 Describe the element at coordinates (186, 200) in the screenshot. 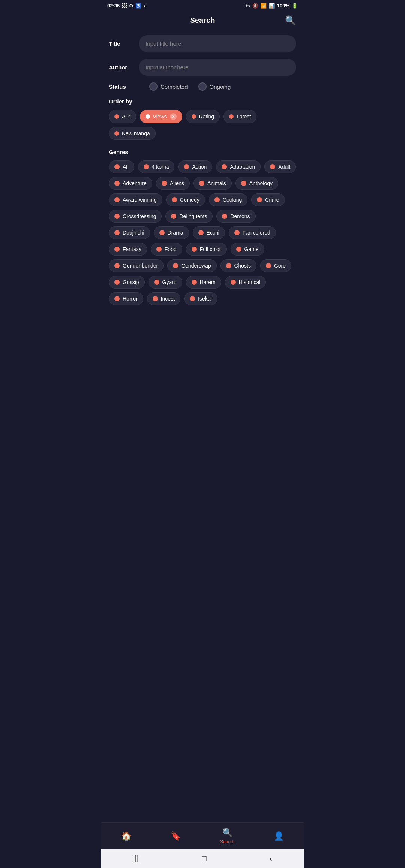

I see `genre-chip-comedy: Comedy` at that location.